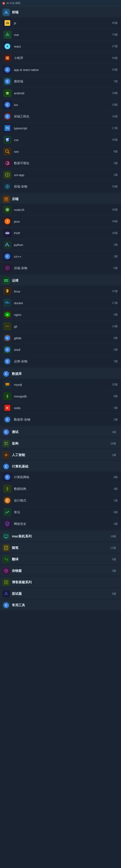  Describe the element at coordinates (61, 524) in the screenshot. I see `item-security: 网络安全 3篇` at that location.